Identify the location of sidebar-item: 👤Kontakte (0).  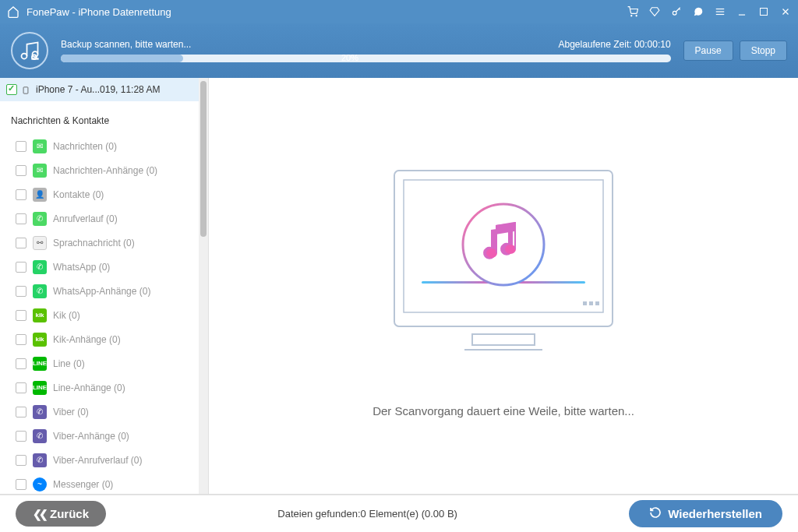
(100, 195).